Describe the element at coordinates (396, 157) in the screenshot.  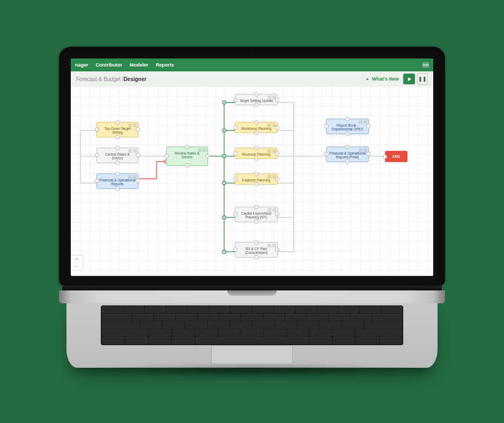
I see `node-label: END` at that location.